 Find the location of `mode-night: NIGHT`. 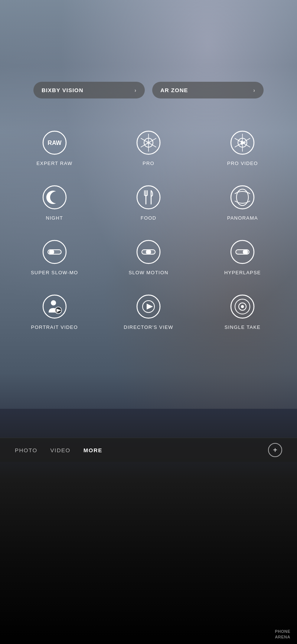

mode-night: NIGHT is located at coordinates (54, 203).